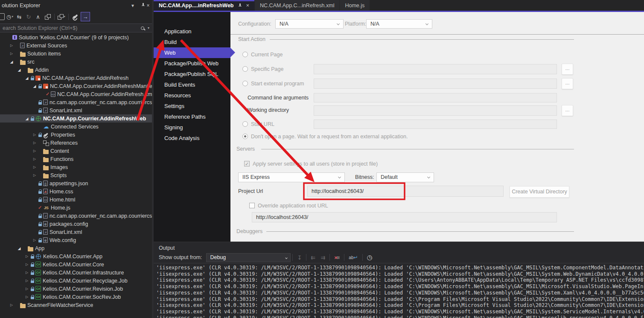 The height and width of the screenshot is (318, 644). What do you see at coordinates (192, 138) in the screenshot?
I see `properties-nav-code-analysis: Code Analysis` at bounding box center [192, 138].